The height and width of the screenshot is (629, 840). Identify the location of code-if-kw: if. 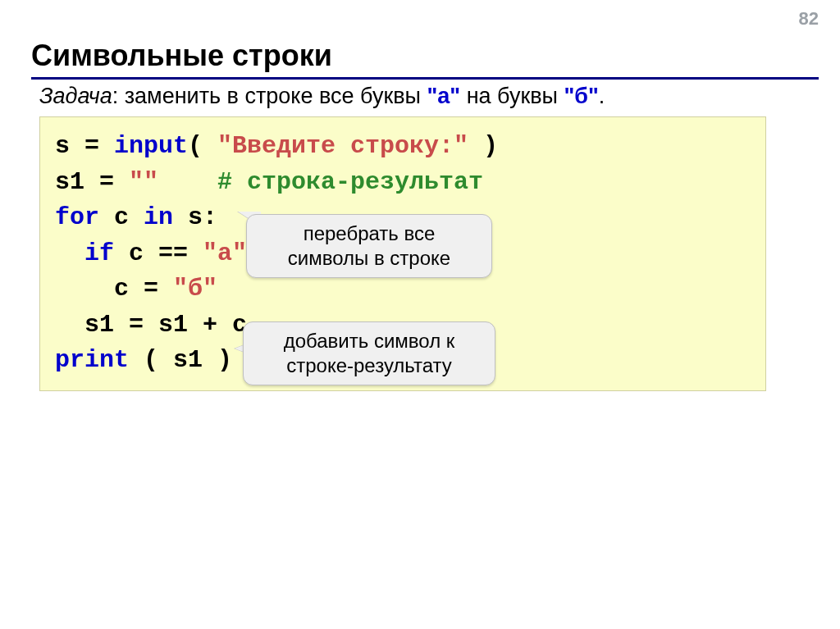
(99, 253).